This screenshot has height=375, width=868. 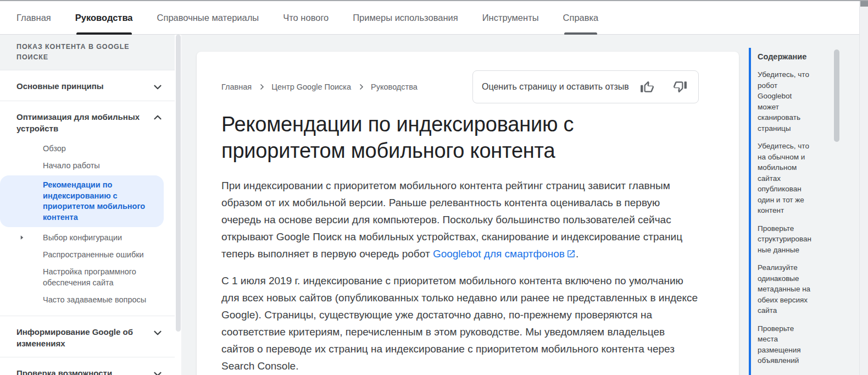 I want to click on thumb-down-icon, so click(x=680, y=87).